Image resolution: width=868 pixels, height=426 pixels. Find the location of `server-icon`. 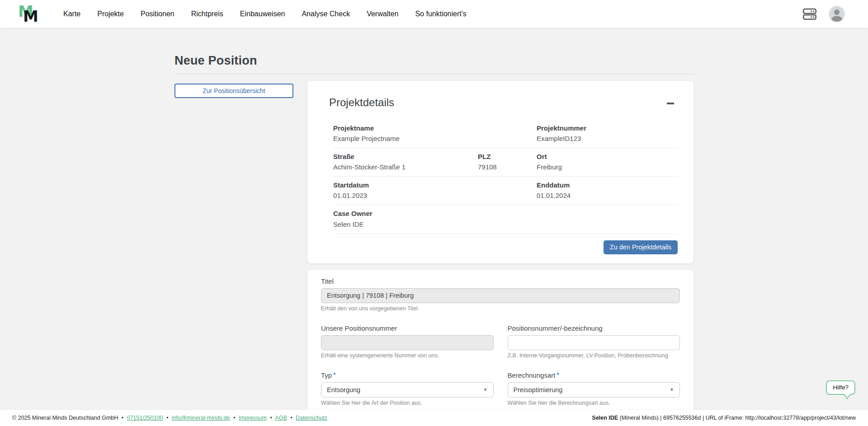

server-icon is located at coordinates (810, 14).